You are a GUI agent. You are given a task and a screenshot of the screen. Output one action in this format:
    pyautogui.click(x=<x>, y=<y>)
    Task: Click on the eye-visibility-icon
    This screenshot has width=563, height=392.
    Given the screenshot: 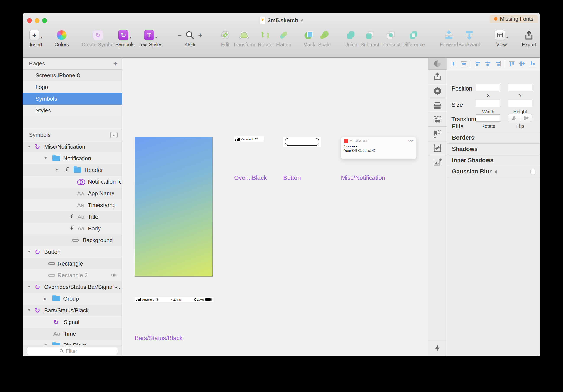 What is the action you would take?
    pyautogui.click(x=114, y=275)
    